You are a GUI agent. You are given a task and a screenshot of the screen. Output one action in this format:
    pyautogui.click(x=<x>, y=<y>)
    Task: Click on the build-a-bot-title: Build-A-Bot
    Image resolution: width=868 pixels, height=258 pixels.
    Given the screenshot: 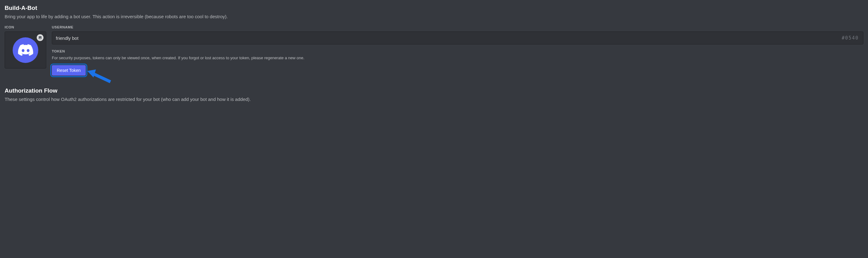 What is the action you would take?
    pyautogui.click(x=434, y=8)
    